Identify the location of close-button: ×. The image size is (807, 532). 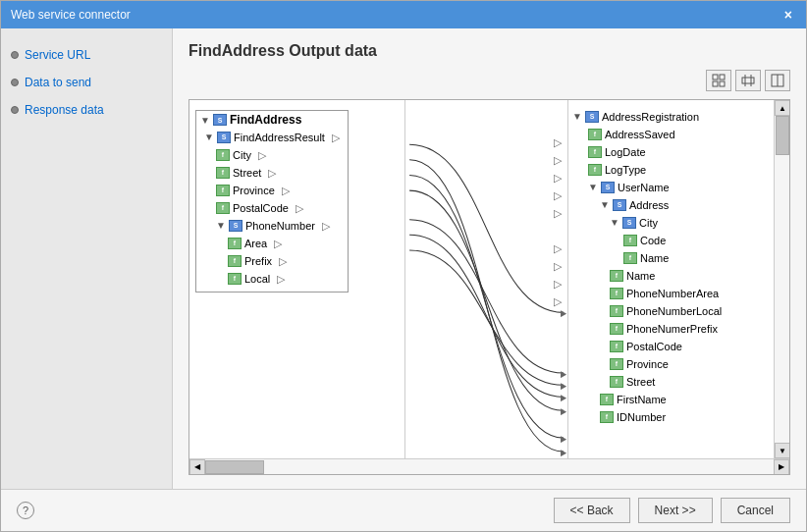
(788, 15).